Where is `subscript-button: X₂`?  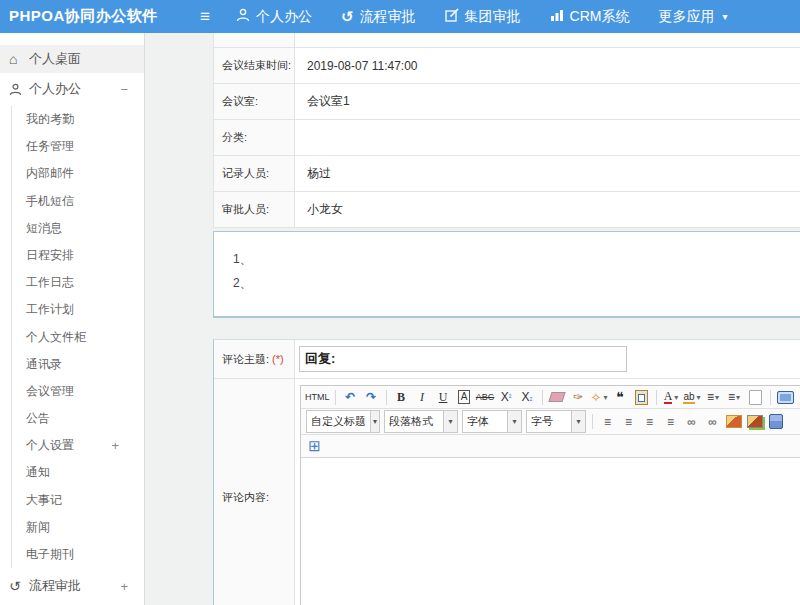 subscript-button: X₂ is located at coordinates (528, 397).